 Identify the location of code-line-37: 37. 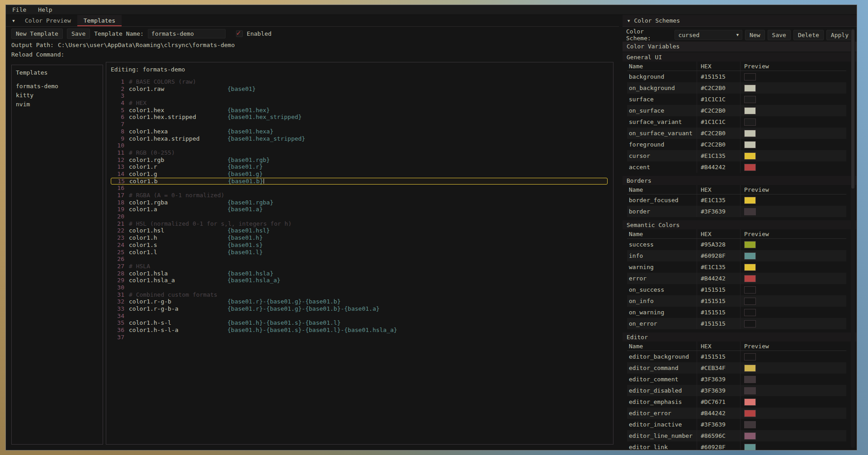
(361, 337).